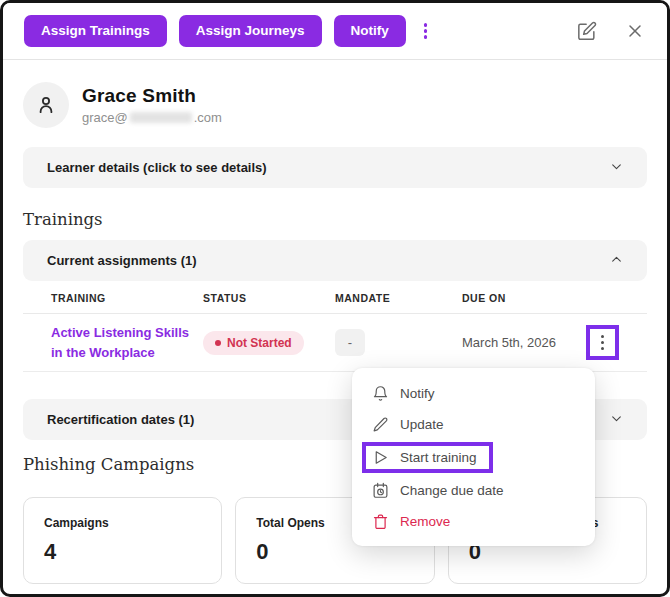  Describe the element at coordinates (602, 342) in the screenshot. I see `row-kebab-menu-icon` at that location.